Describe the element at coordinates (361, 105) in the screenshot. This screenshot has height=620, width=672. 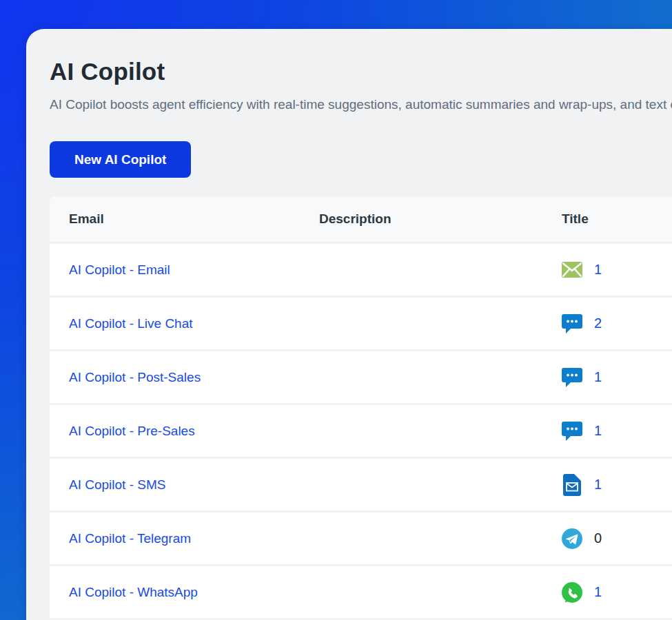
I see `page-subtitle: AI Copilot boosts agent efficiency with …` at that location.